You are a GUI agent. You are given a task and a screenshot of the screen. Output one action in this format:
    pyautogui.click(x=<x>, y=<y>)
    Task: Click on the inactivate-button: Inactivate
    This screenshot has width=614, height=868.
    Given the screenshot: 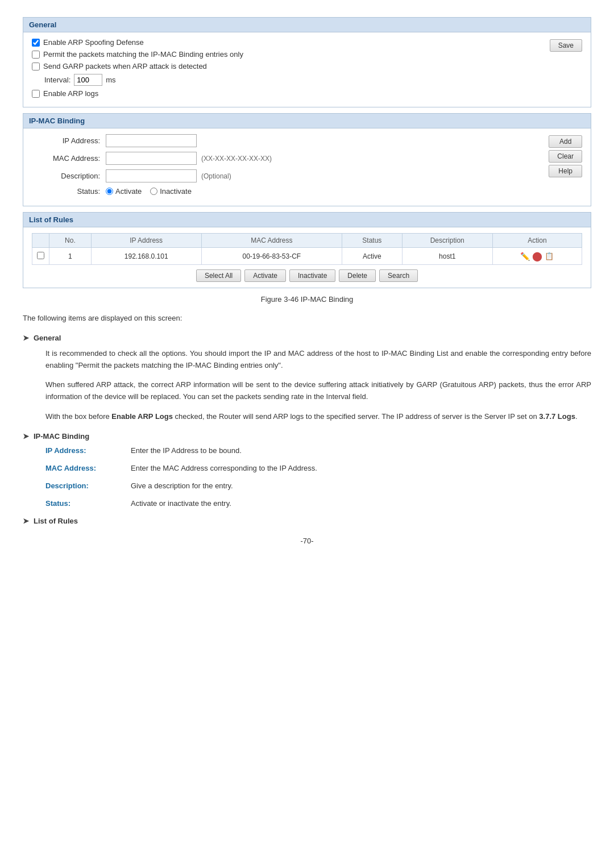 What is the action you would take?
    pyautogui.click(x=313, y=276)
    